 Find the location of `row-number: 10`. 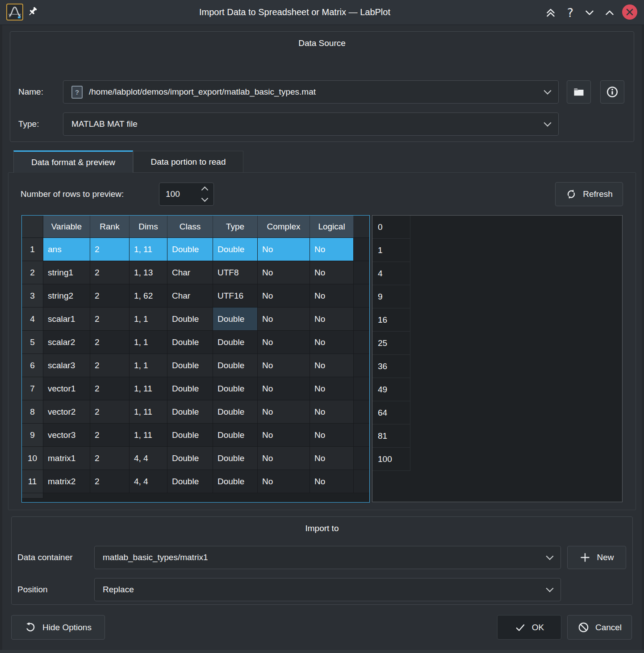

row-number: 10 is located at coordinates (33, 458).